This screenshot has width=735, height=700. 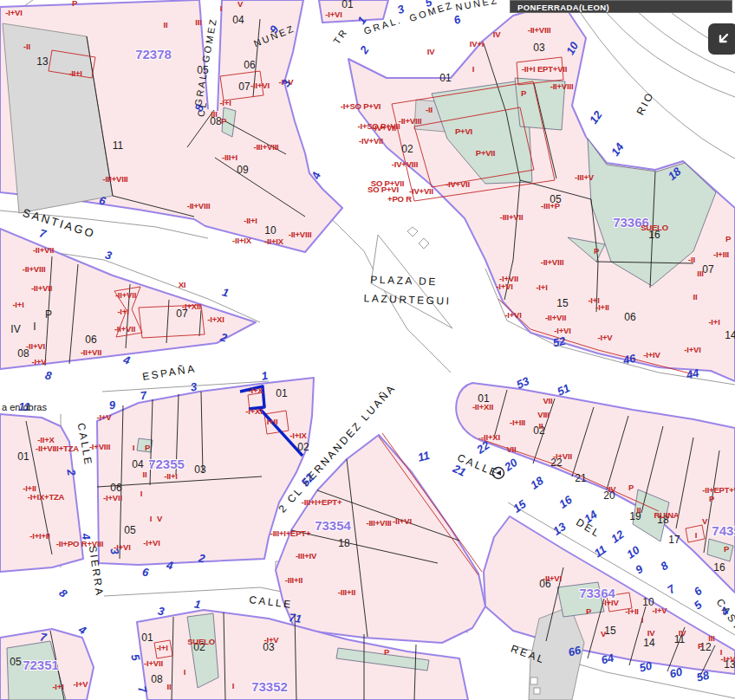 I want to click on building-height-annotation: VII, so click(x=511, y=449).